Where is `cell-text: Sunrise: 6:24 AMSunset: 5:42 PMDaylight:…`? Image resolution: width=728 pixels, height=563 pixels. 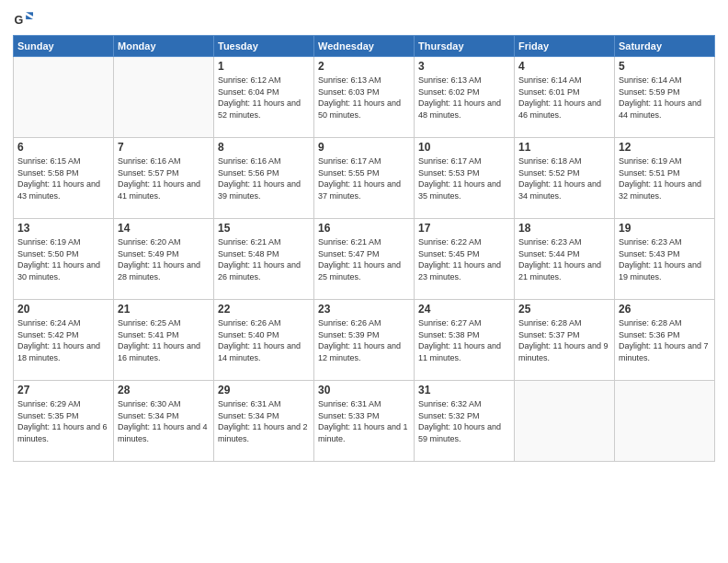
cell-text: Sunrise: 6:24 AMSunset: 5:42 PMDaylight:… is located at coordinates (63, 340).